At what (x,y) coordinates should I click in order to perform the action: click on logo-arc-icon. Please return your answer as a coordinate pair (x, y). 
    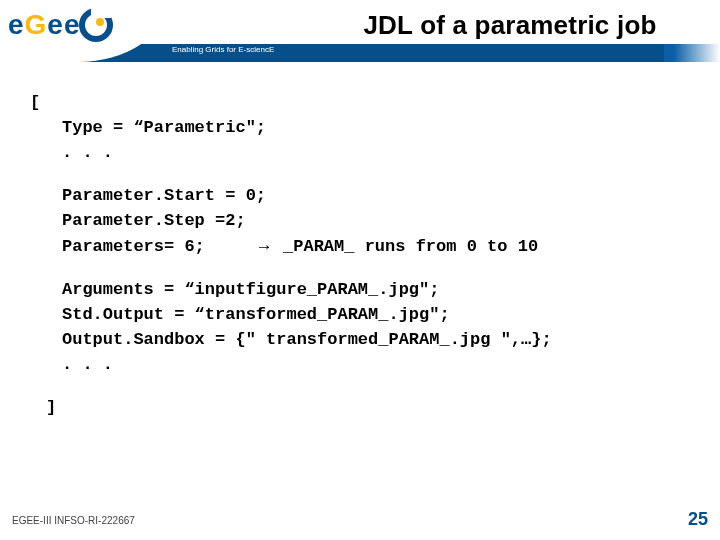
    Looking at the image, I should click on (96, 25).